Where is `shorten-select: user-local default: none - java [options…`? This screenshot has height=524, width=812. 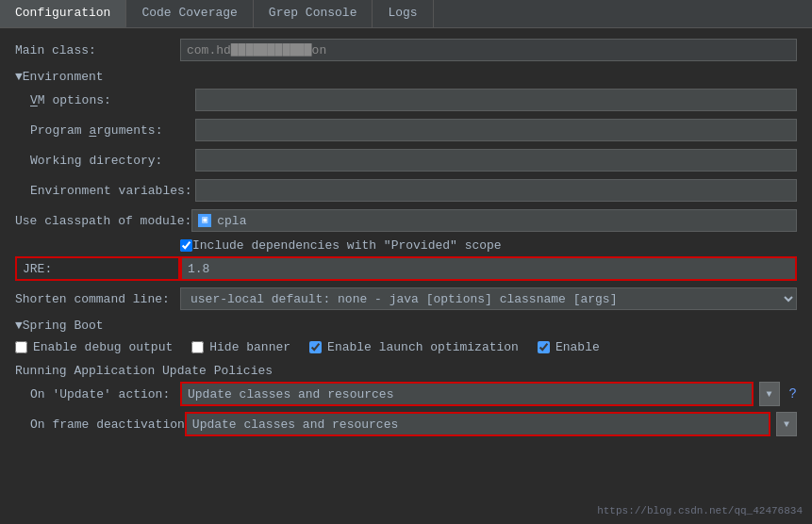 shorten-select: user-local default: none - java [options… is located at coordinates (489, 299).